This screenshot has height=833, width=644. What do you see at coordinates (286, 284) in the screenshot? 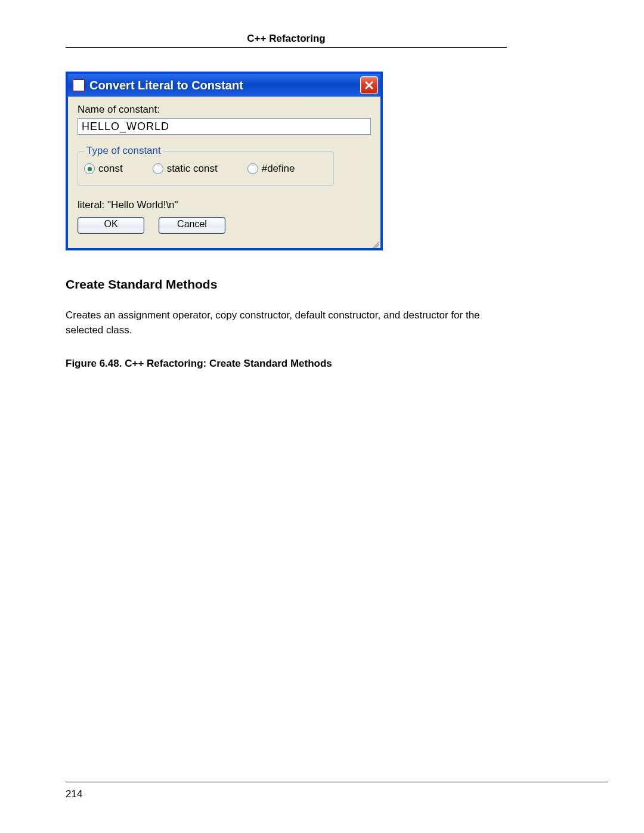
I see `section-heading: Create Standard Methods` at bounding box center [286, 284].